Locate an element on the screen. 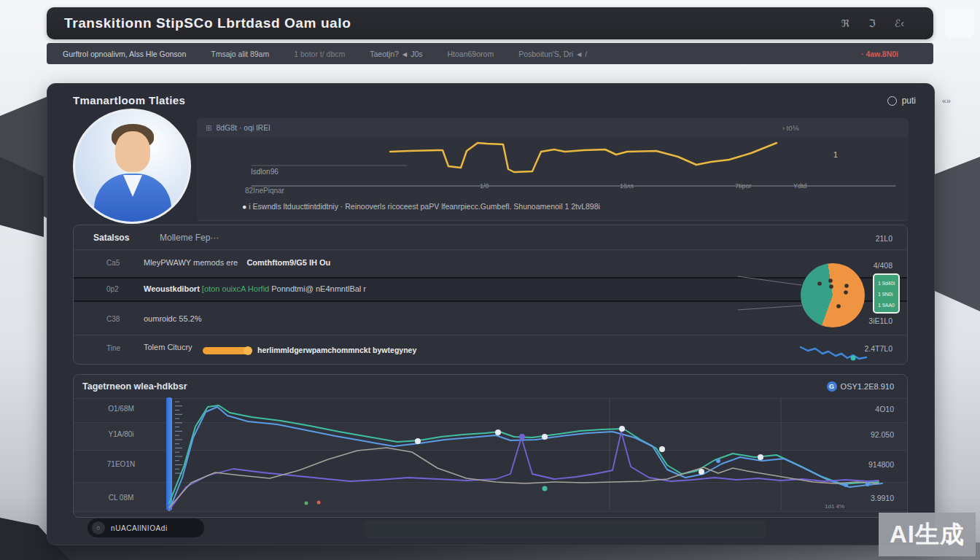 The image size is (980, 560). row-text-a: Weoustkdibort is located at coordinates (173, 289).